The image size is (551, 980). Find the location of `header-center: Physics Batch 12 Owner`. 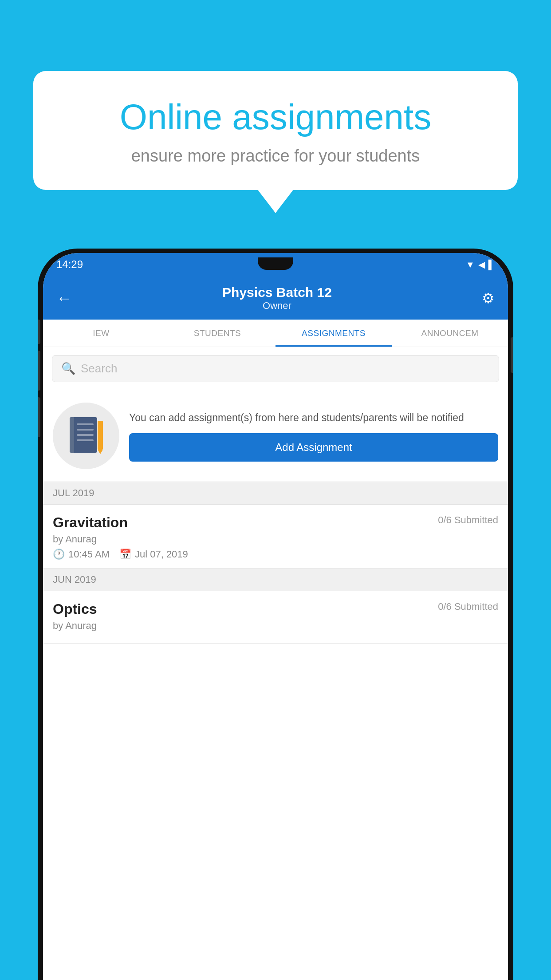

header-center: Physics Batch 12 Owner is located at coordinates (277, 298).